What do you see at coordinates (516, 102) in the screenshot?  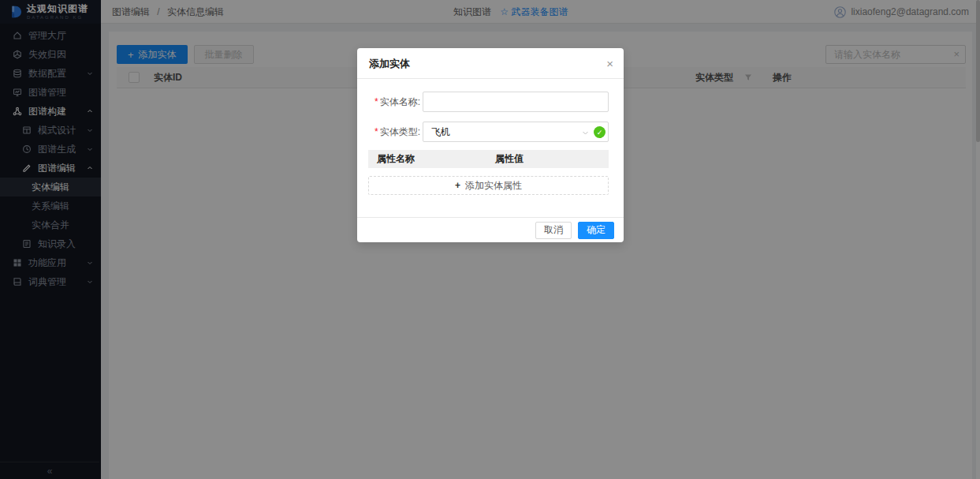 I see `entity-name-input` at bounding box center [516, 102].